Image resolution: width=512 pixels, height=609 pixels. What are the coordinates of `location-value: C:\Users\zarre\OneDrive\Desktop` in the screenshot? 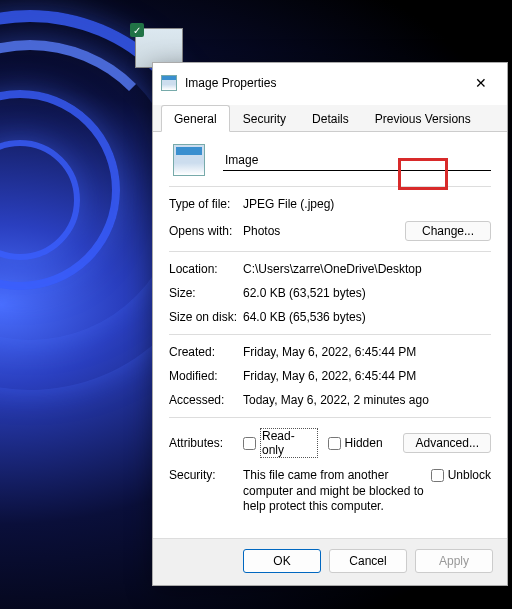 It's located at (367, 269).